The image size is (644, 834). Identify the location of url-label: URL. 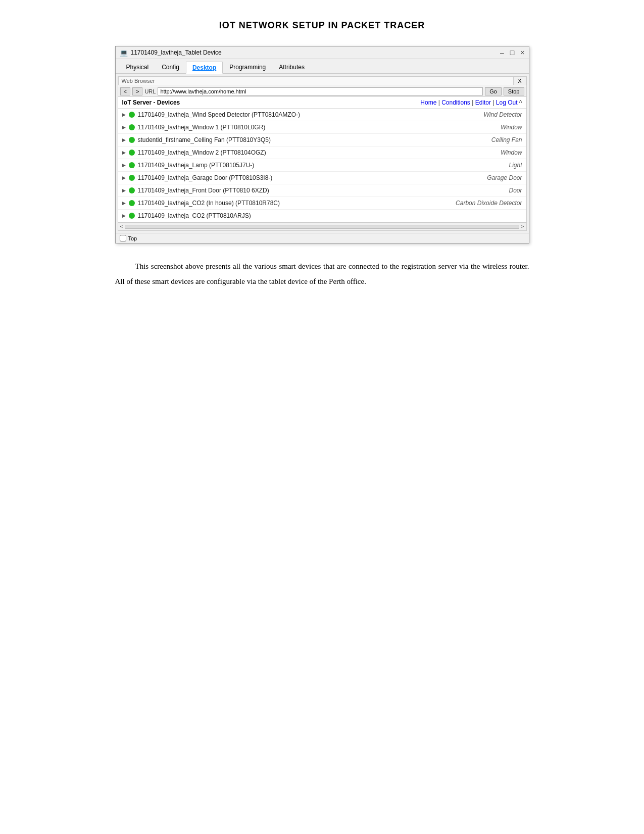
(150, 91).